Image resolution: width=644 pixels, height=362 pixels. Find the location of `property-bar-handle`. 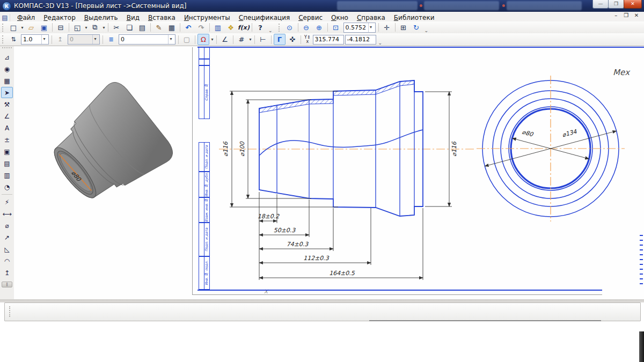

property-bar-handle is located at coordinates (11, 312).